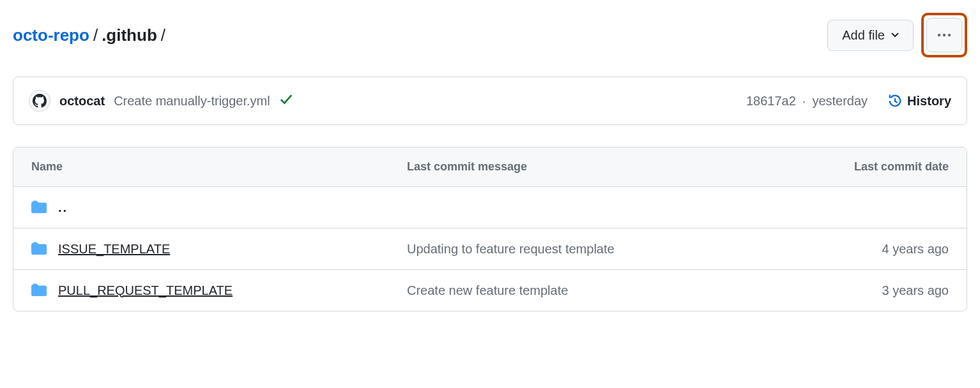 The width and height of the screenshot is (980, 388). What do you see at coordinates (490, 249) in the screenshot?
I see `table-row: ISSUE_TEMPLATE Updating to feature reque…` at bounding box center [490, 249].